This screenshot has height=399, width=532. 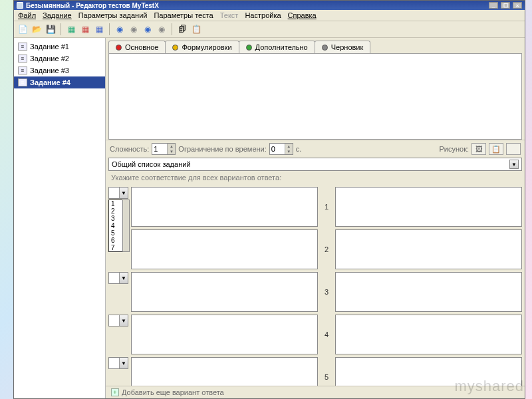 I want to click on complexity-input, so click(x=160, y=149).